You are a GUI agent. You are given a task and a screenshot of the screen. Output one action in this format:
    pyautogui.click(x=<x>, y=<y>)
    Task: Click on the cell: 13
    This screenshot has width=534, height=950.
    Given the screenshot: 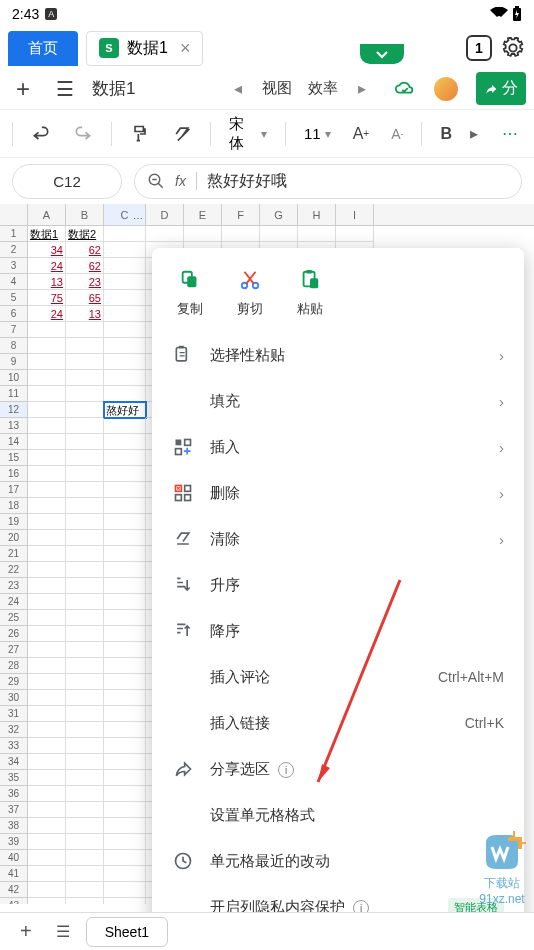 What is the action you would take?
    pyautogui.click(x=85, y=314)
    